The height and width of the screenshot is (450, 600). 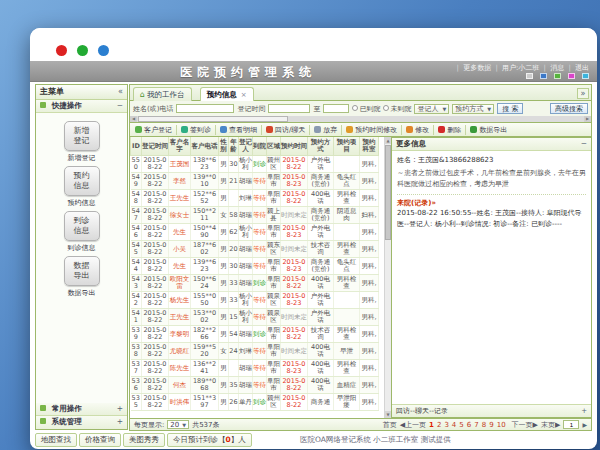 I want to click on search-button: 搜 索, so click(x=510, y=108).